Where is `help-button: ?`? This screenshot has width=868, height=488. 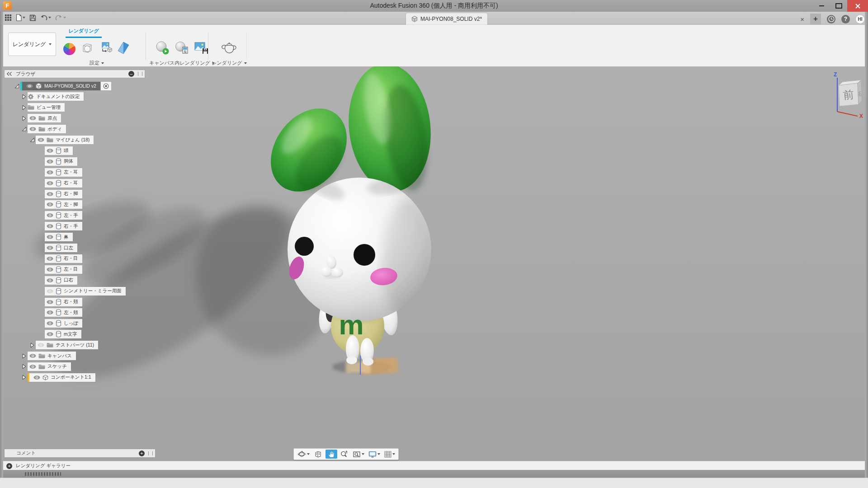 help-button: ? is located at coordinates (845, 19).